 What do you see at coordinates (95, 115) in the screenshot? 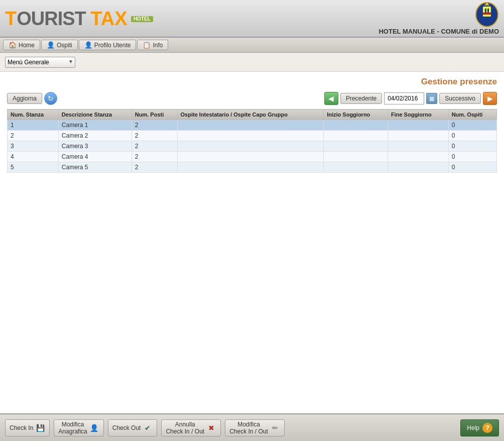
I see `col-desc-stanza: Descrizione Stanza` at bounding box center [95, 115].